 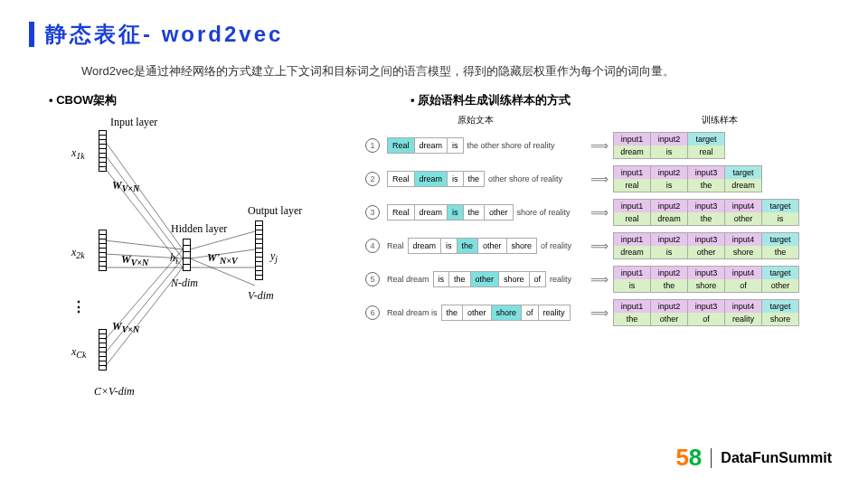 What do you see at coordinates (275, 211) in the screenshot?
I see `output-layer-label: Output layer` at bounding box center [275, 211].